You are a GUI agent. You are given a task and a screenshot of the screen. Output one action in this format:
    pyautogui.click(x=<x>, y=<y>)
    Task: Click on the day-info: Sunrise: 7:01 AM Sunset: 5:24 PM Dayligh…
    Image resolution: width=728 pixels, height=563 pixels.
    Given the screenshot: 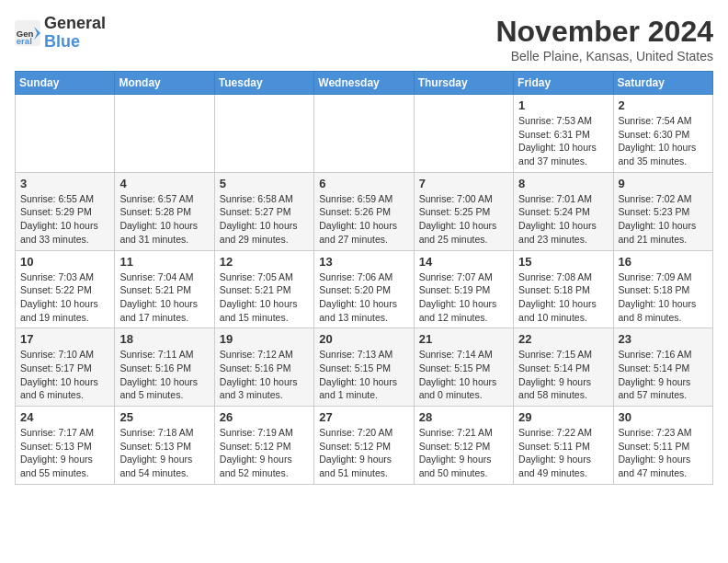 What is the action you would take?
    pyautogui.click(x=563, y=219)
    